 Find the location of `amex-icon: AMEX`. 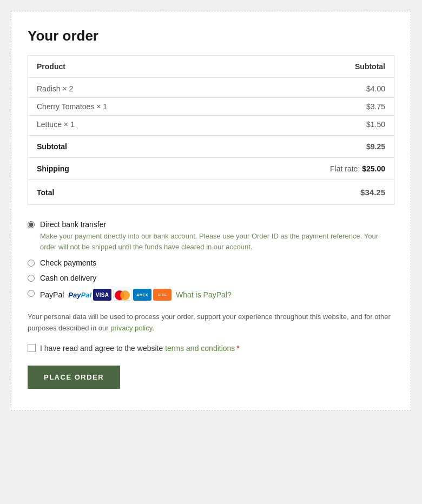

amex-icon: AMEX is located at coordinates (142, 295).